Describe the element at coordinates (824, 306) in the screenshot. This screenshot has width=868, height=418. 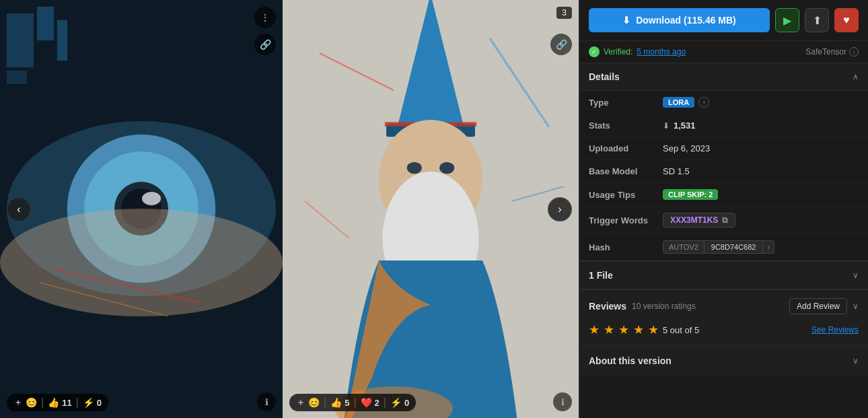
I see `reviews-right: Add Review ∨` at that location.